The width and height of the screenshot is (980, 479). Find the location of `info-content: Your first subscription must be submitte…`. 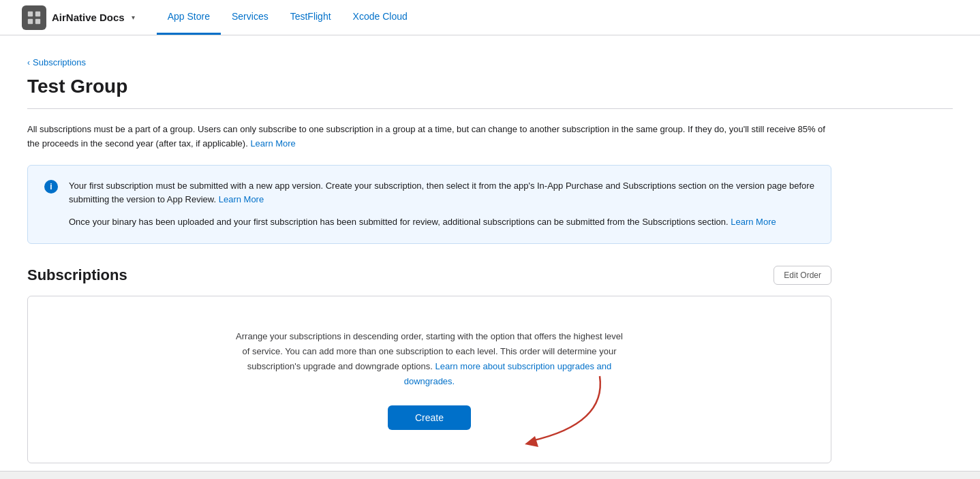

info-content: Your first subscription must be submitte… is located at coordinates (442, 204).